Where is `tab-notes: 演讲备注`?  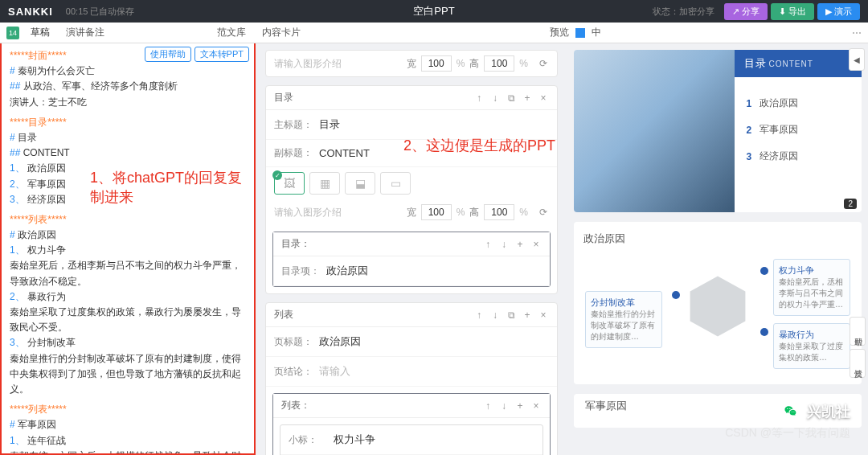
tab-notes: 演讲备注 is located at coordinates (85, 32).